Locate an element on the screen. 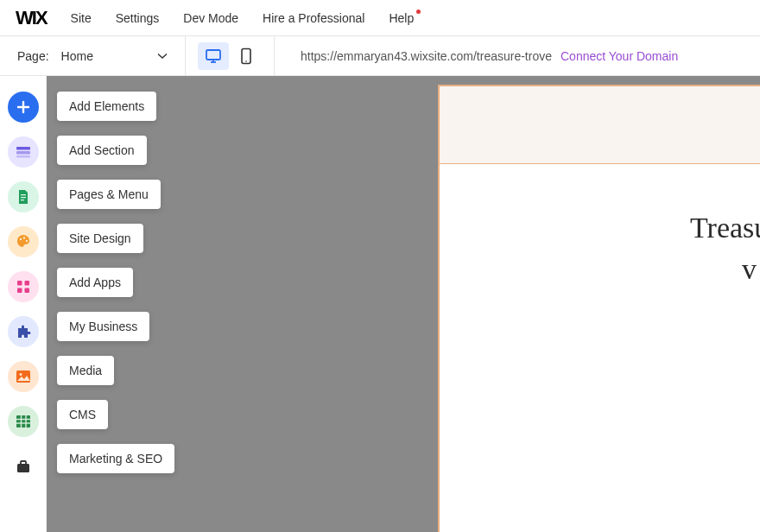 The image size is (760, 532). desktop-icon is located at coordinates (213, 56).